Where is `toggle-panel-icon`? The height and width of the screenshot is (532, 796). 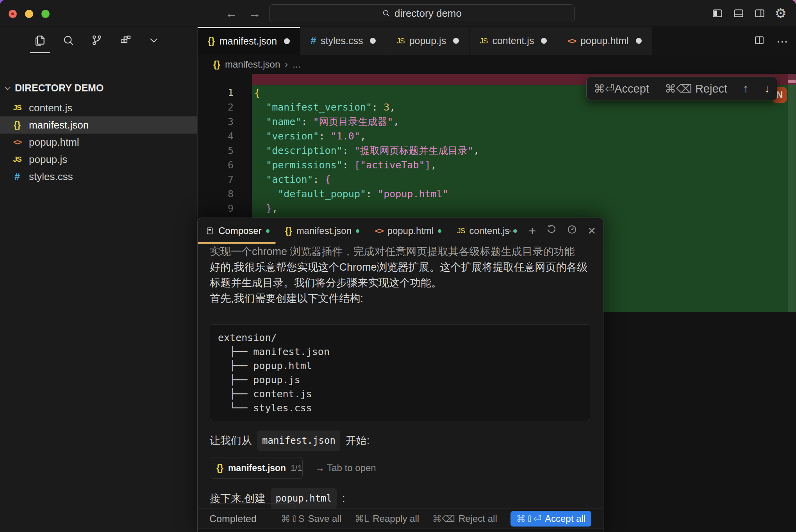
toggle-panel-icon is located at coordinates (739, 13).